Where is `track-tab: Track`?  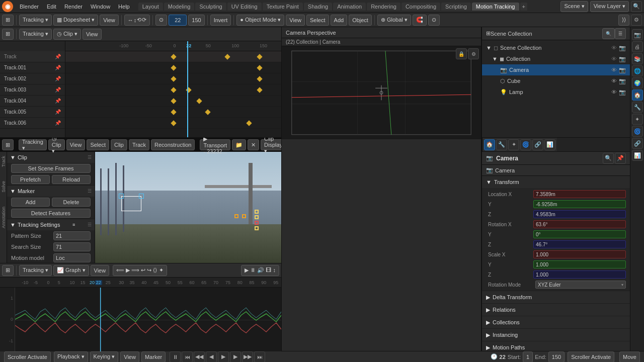 track-tab: Track is located at coordinates (4, 161).